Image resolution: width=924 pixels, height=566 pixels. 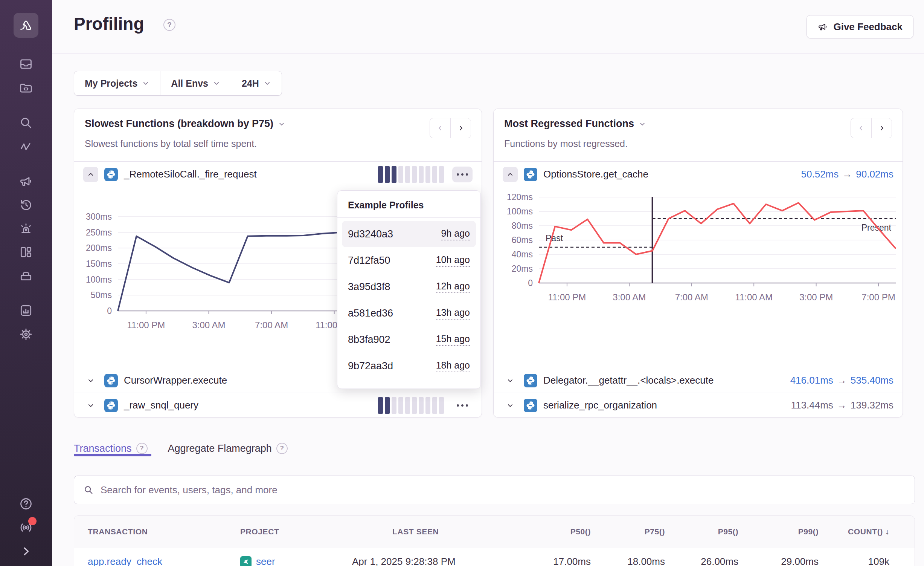 What do you see at coordinates (117, 83) in the screenshot?
I see `project-filter: My Projects` at bounding box center [117, 83].